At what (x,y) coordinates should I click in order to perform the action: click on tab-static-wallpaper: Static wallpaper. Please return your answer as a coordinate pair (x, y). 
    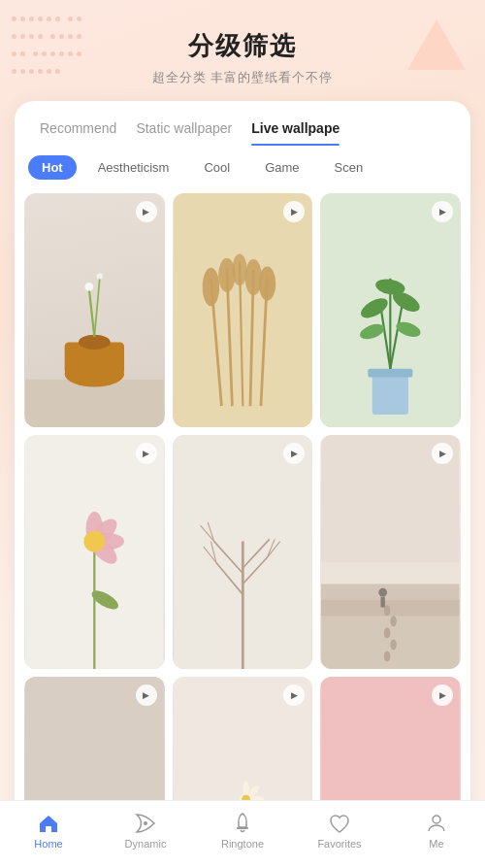
    Looking at the image, I should click on (184, 131).